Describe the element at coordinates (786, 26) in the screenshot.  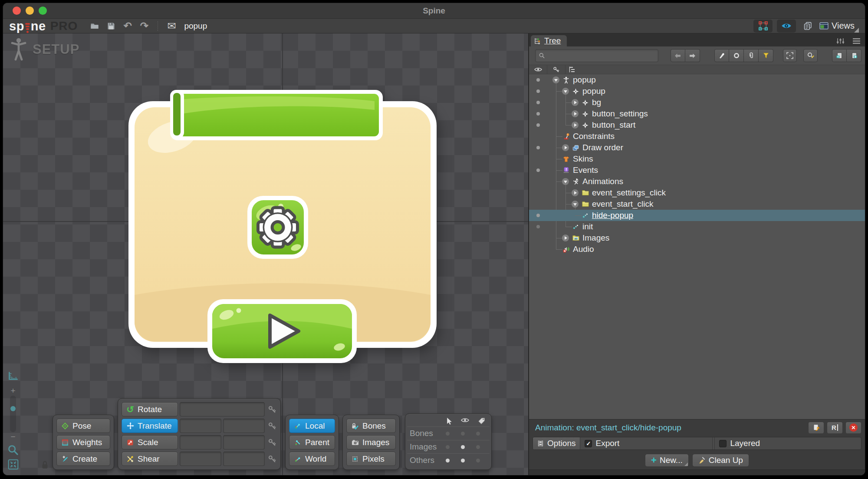
I see `visibility-toggle` at that location.